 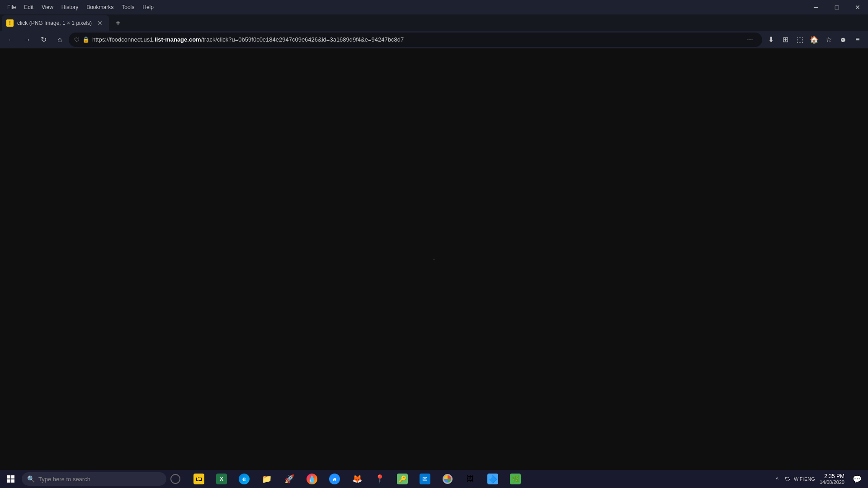 I want to click on notification-button: 💬, so click(x=857, y=479).